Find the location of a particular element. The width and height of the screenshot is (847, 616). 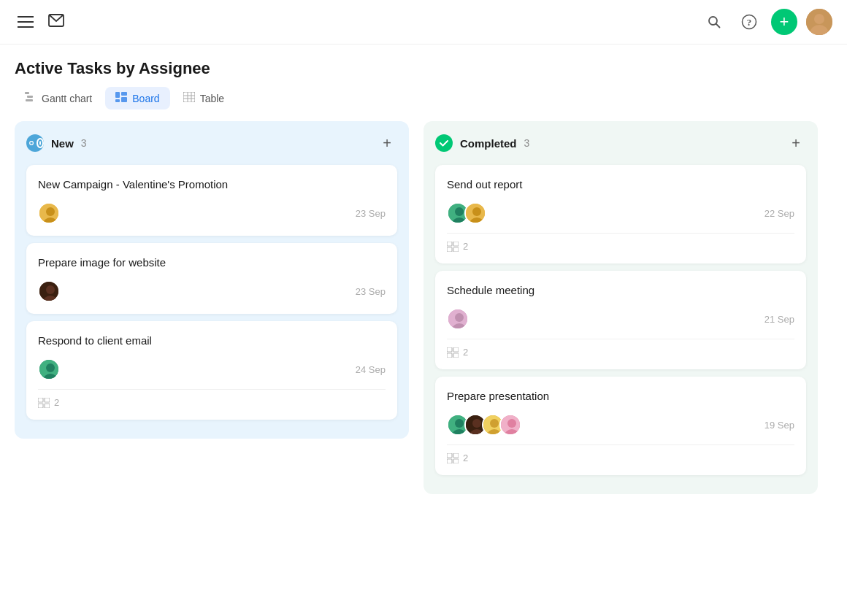

new-column-add-button: + is located at coordinates (387, 143).